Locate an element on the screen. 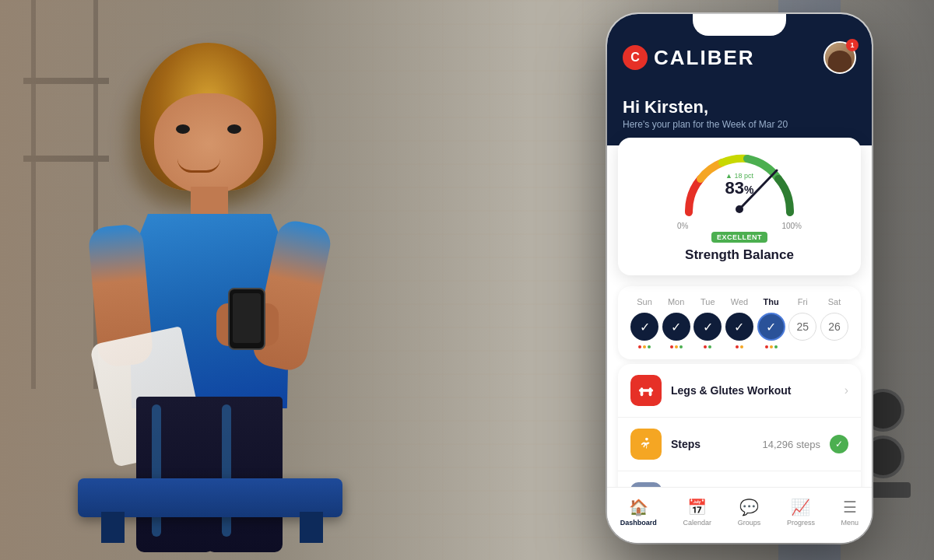 The width and height of the screenshot is (934, 560). week-days-row: ✓ ✓ ✓ ✓ ✓ 25 26 is located at coordinates (739, 327).